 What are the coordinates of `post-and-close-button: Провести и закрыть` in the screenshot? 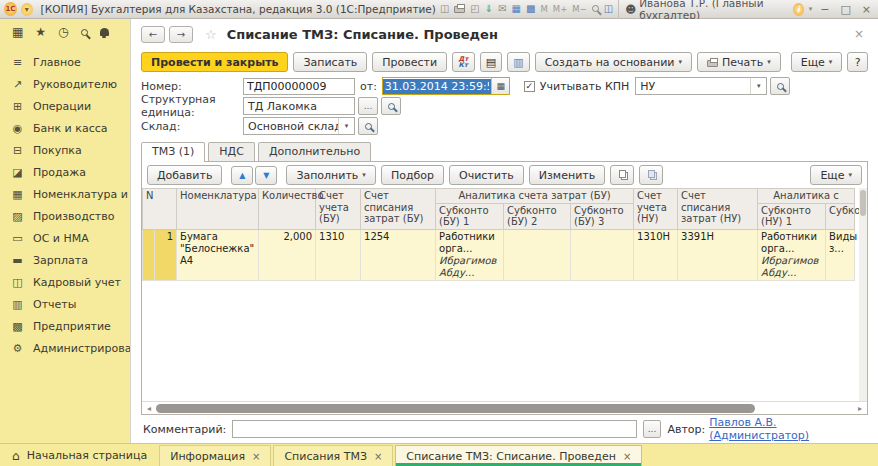 It's located at (214, 62).